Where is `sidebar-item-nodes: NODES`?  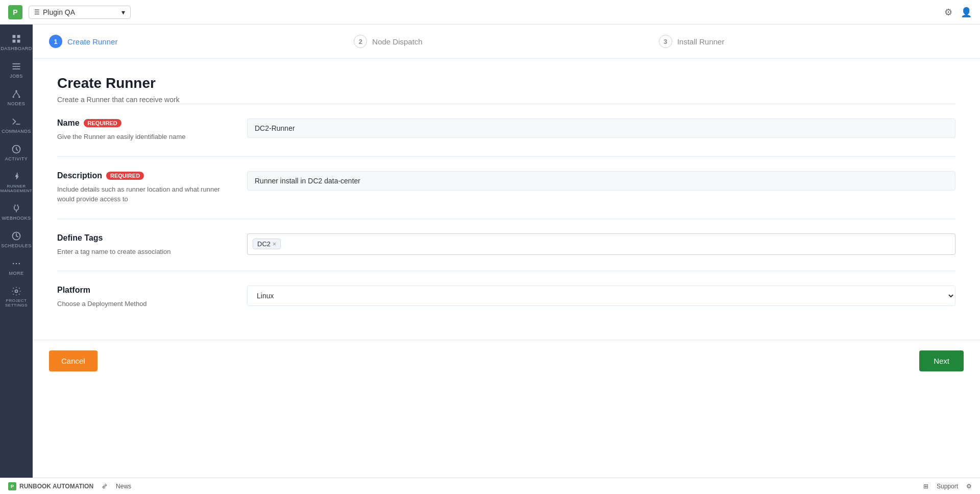 sidebar-item-nodes: NODES is located at coordinates (16, 98).